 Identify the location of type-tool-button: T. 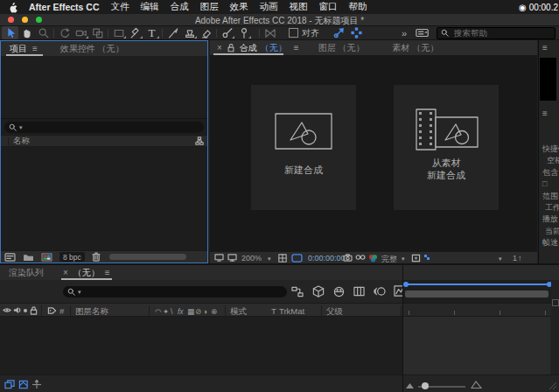
(152, 33).